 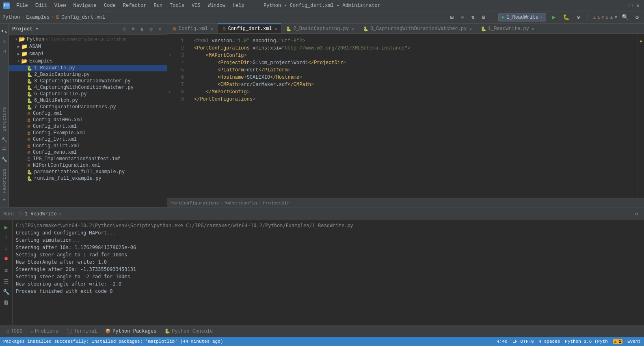 I want to click on sidebar-tool-icon: 🔧, so click(x=4, y=160).